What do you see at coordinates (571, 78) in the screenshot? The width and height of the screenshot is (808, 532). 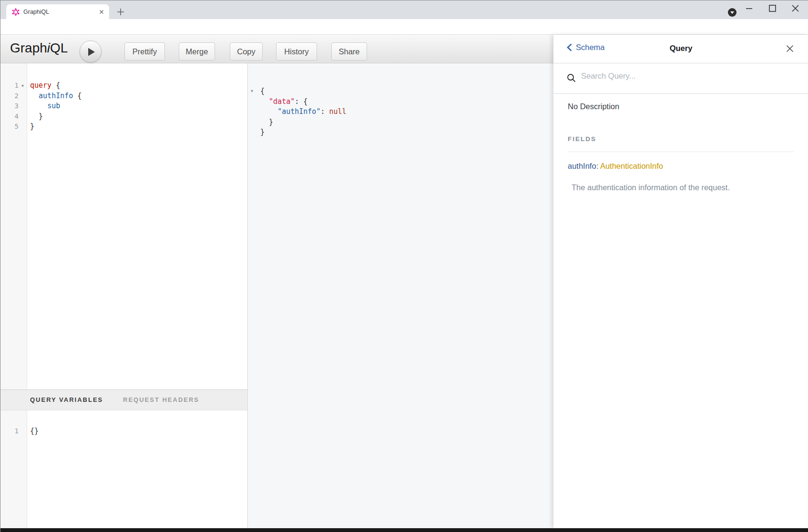 I see `search-icon` at bounding box center [571, 78].